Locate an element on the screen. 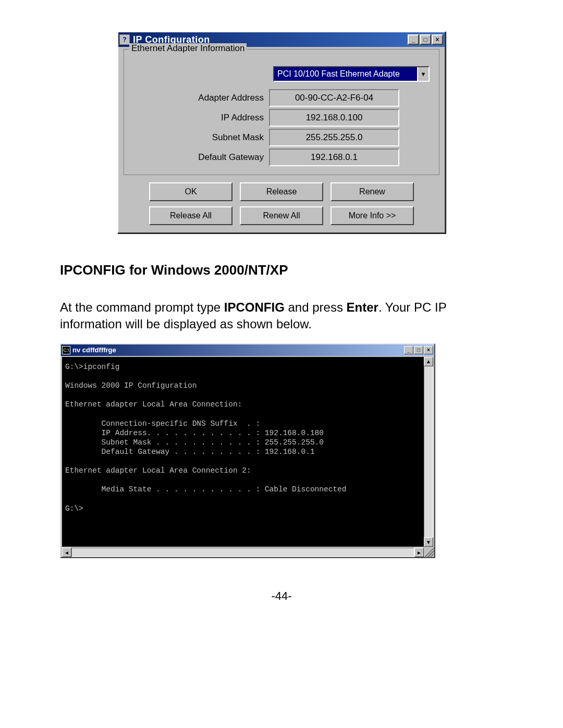  cmd-minimize-button: _ is located at coordinates (409, 350).